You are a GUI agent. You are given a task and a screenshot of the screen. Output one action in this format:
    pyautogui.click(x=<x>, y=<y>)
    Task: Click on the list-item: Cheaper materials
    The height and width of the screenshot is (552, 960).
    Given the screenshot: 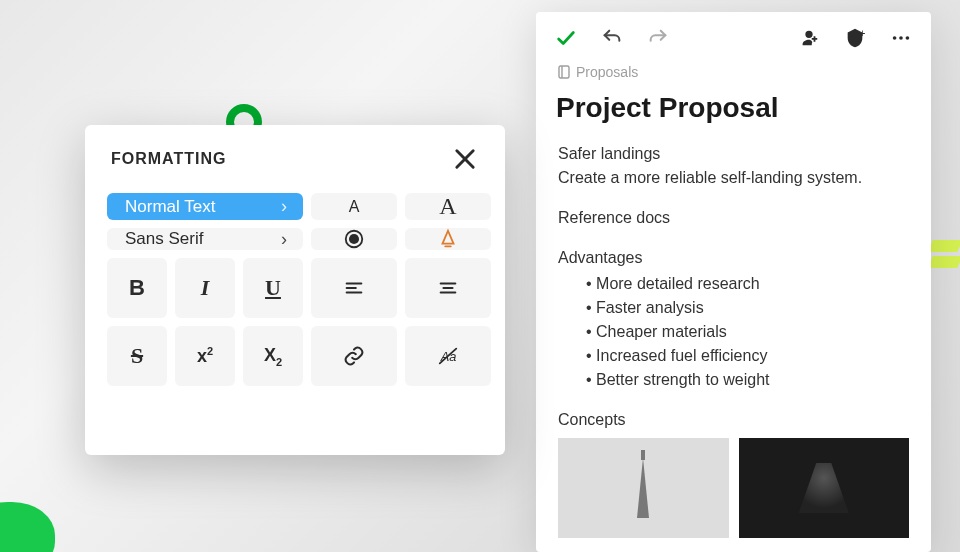 What is the action you would take?
    pyautogui.click(x=748, y=332)
    